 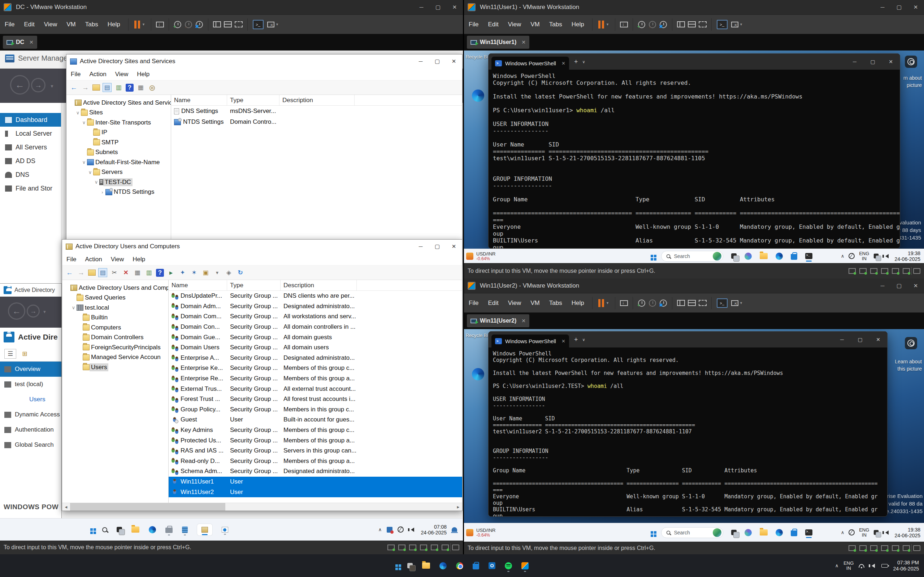 I want to click on adac-nav-item: Overview, so click(x=31, y=369).